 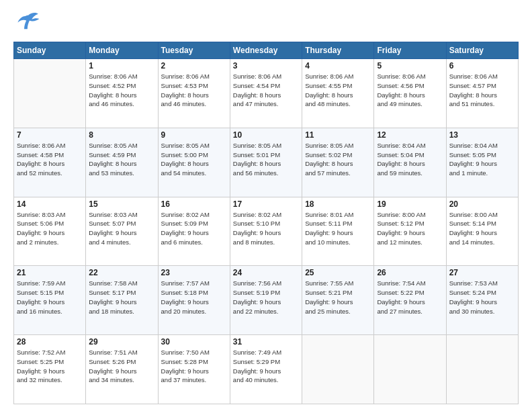 I want to click on info-line: and 10 minutes., so click(x=338, y=242).